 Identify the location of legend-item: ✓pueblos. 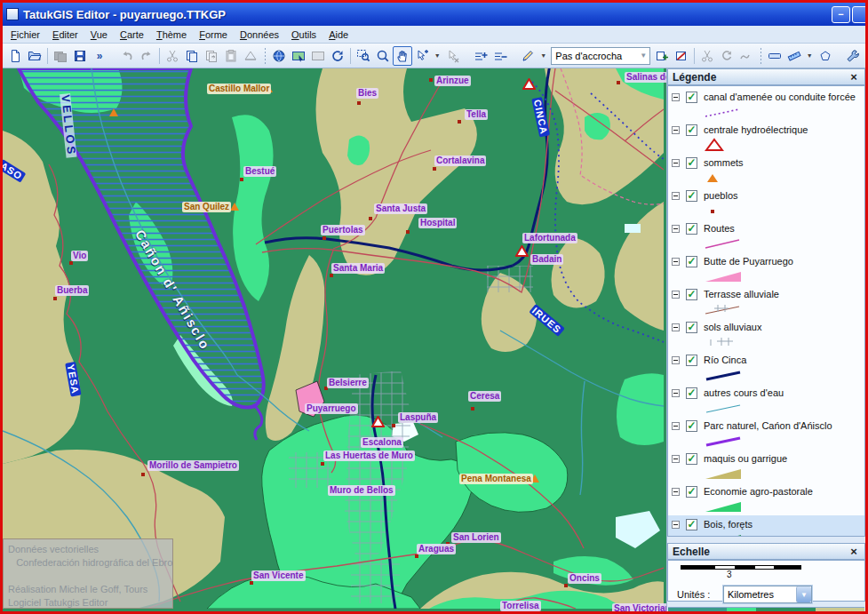
(766, 203).